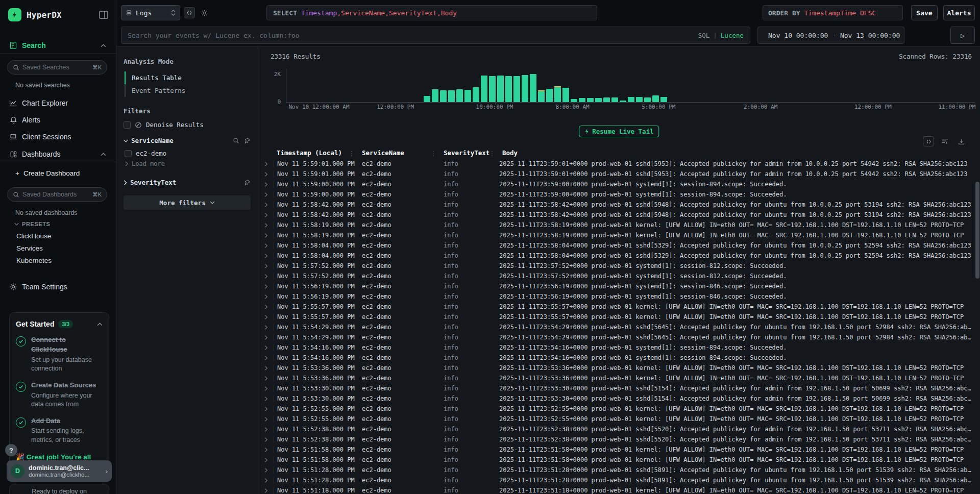 This screenshot has height=494, width=980. Describe the element at coordinates (11, 450) in the screenshot. I see `help-button: ?` at that location.